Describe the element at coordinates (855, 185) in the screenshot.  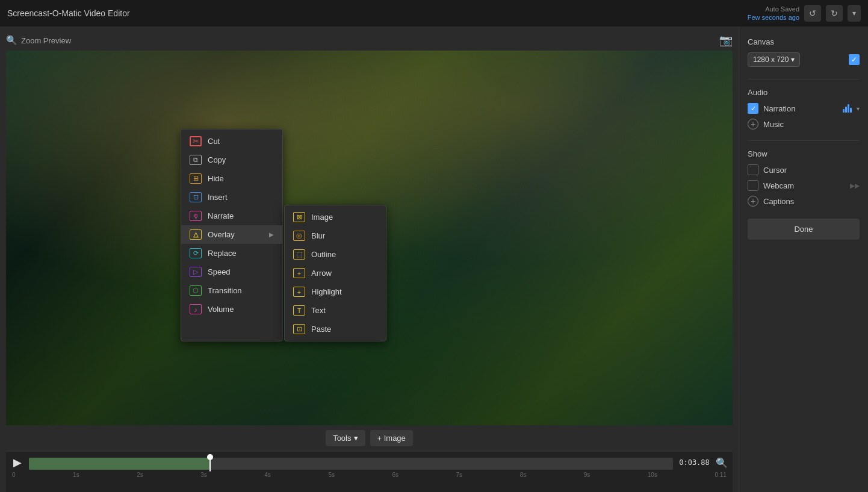
I see `webcam-chevron-icon: ▶▶` at that location.